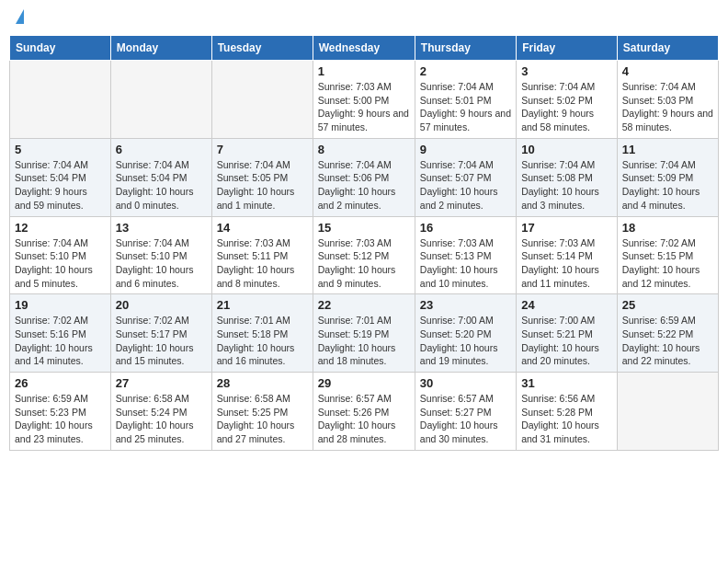  I want to click on calendar-cell: 22 Sunrise: 7:01 AM Sunset: 5:19 PM Dayl…, so click(364, 333).